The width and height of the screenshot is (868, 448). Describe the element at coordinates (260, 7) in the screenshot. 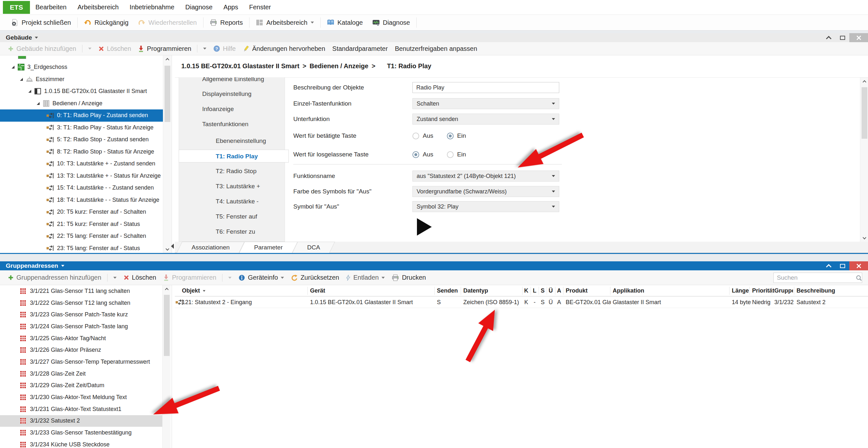

I see `menu-fenster: Fenster` at that location.